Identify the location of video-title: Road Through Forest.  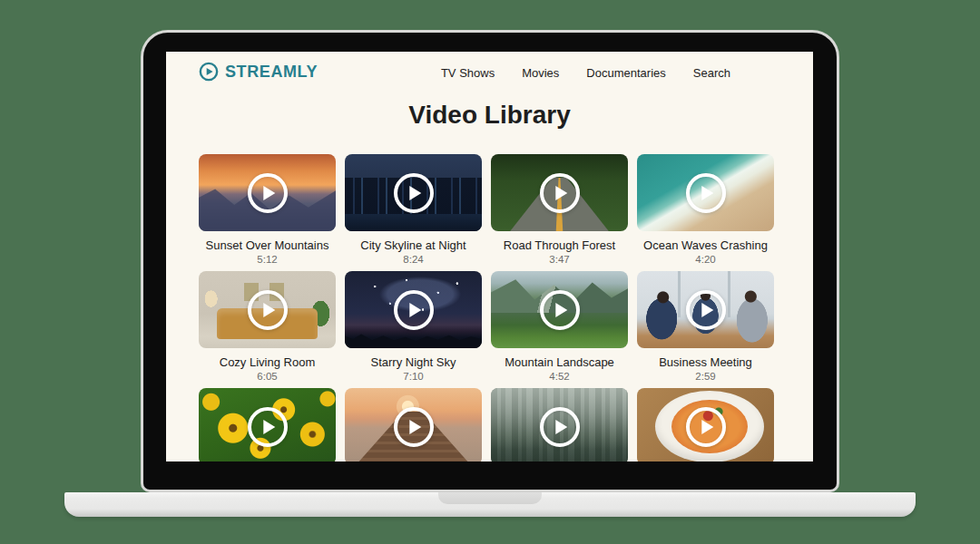
(559, 245).